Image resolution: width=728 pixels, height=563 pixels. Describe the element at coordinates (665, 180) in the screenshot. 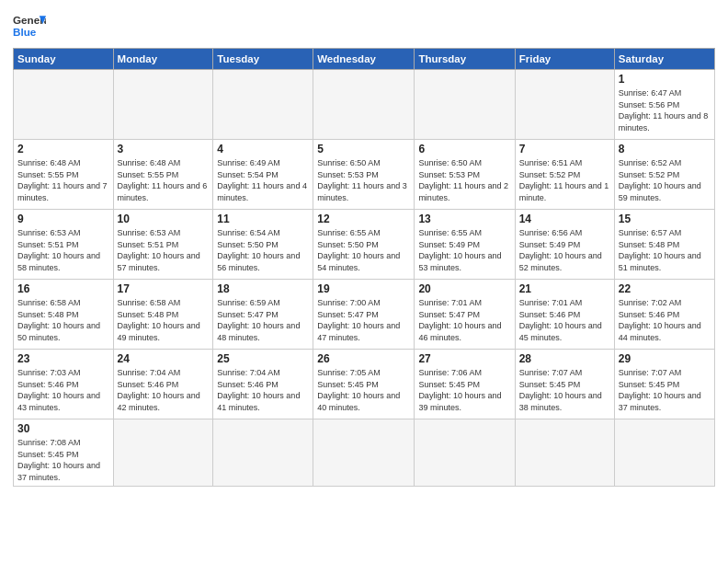

I see `day-info: Sunrise: 6:52 AM Sunset: 5:52 PM Dayligh…` at that location.